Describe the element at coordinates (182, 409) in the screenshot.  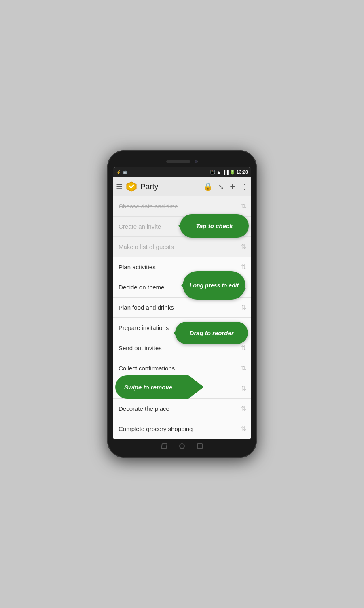
I see `list-item: Decorate the place ⇅` at that location.